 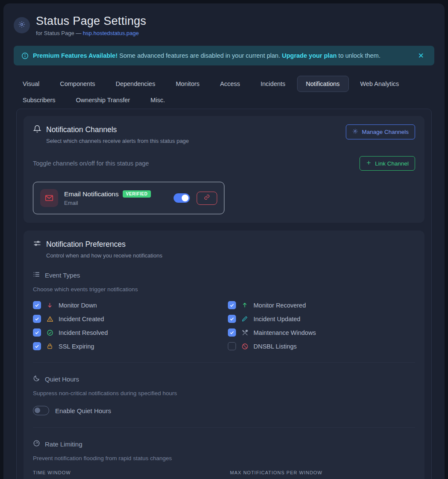 I want to click on email-icon, so click(x=49, y=198).